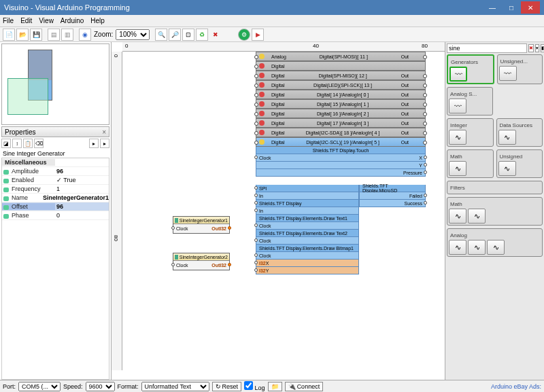 The height and width of the screenshot is (392, 544). What do you see at coordinates (8, 20) in the screenshot?
I see `menu-file: File` at bounding box center [8, 20].